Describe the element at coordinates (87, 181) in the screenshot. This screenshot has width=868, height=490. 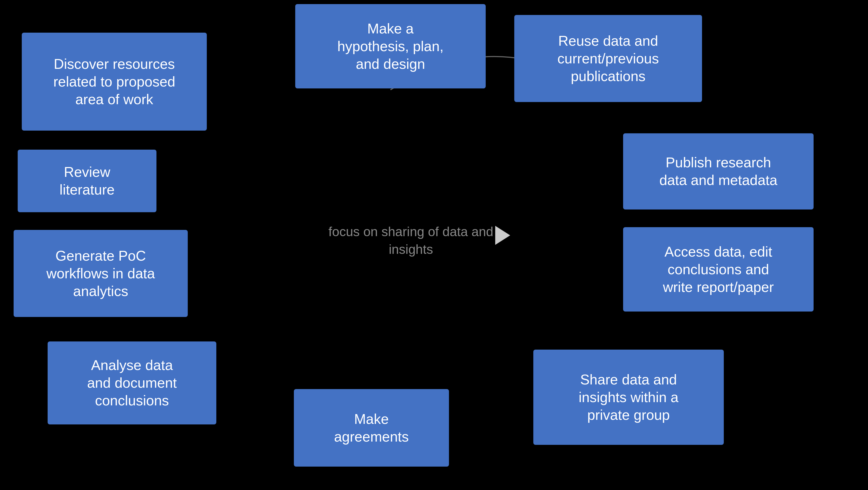
I see `node-review: Reviewliterature` at that location.